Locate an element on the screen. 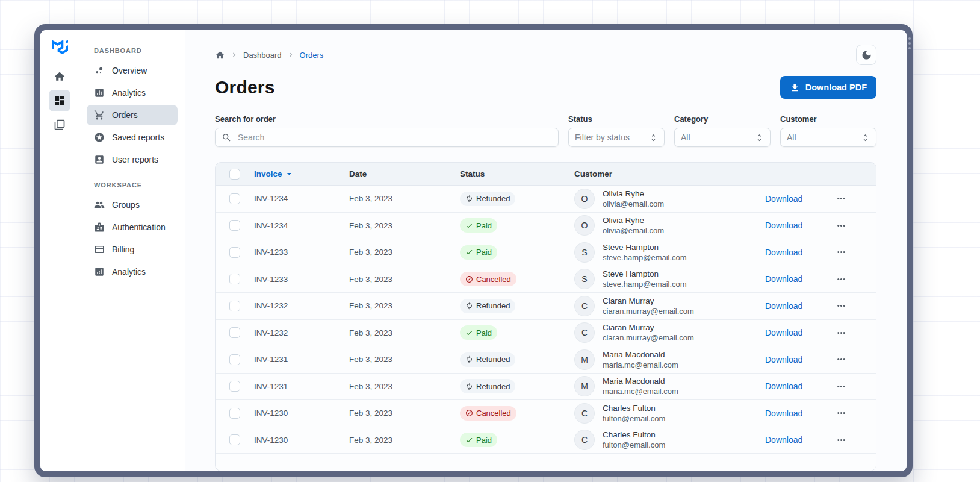  sidebar-item-authentication: Authentication is located at coordinates (132, 227).